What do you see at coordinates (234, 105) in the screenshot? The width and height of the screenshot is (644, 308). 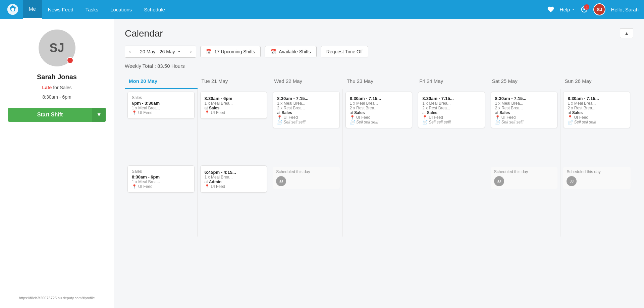 I see `shift-card-tue-1: 8:30am - 6pm 1 x Meal Brea... at Sales 📍…` at bounding box center [234, 105].